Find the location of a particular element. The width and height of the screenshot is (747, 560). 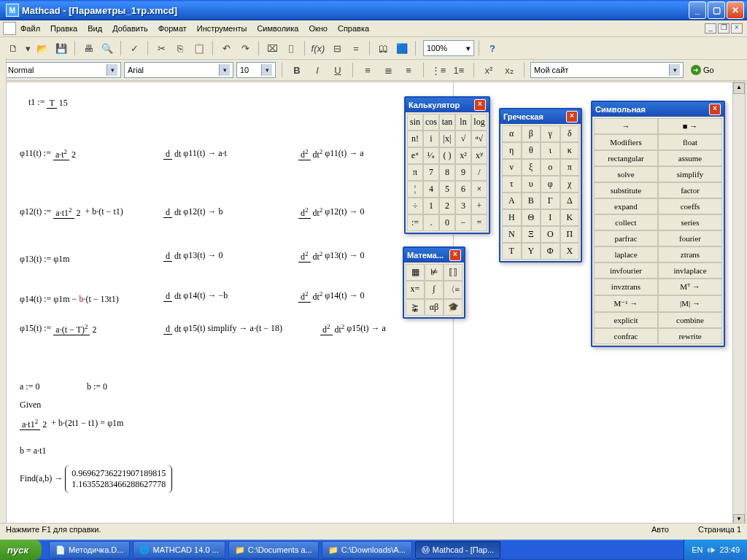

palette-cell: τ is located at coordinates (512, 184).